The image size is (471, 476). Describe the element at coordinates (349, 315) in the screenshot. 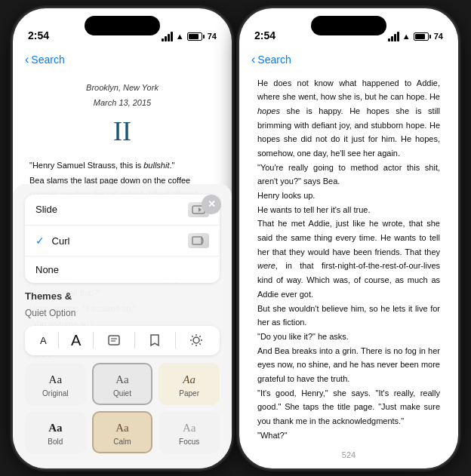

I see `right-para-5: But she wouldn't believe him, so he lets…` at that location.